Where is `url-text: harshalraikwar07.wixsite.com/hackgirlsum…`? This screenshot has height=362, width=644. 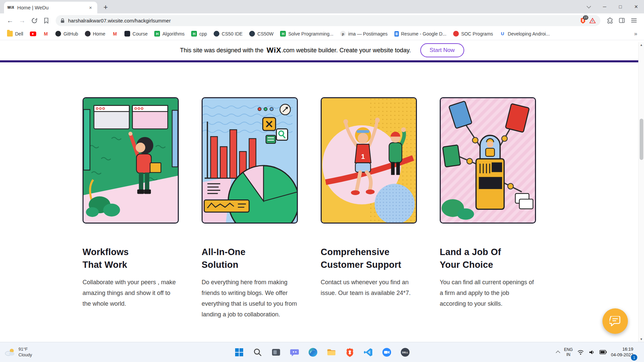
url-text: harshalraikwar07.wixsite.com/hackgirlsum… is located at coordinates (322, 21).